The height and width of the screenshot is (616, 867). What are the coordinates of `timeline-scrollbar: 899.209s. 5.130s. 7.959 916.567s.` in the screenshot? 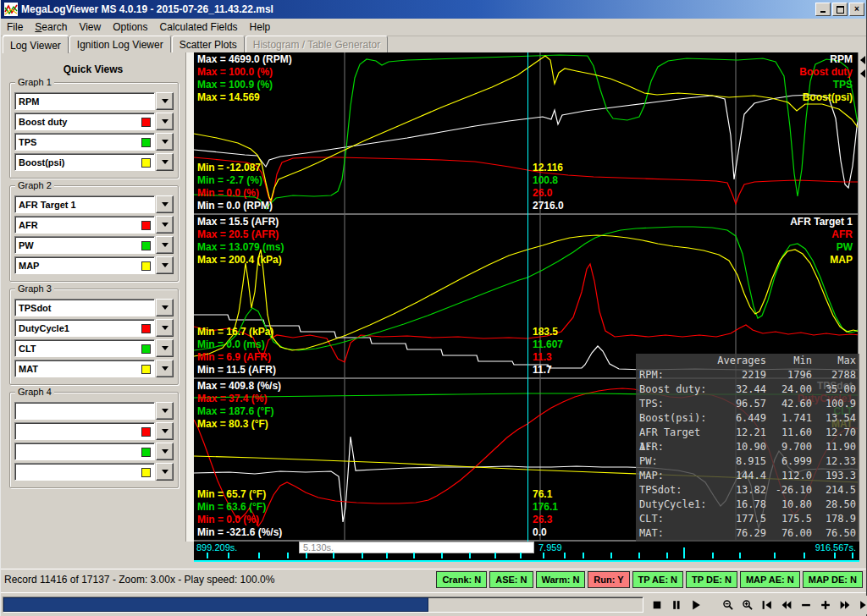 It's located at (527, 552).